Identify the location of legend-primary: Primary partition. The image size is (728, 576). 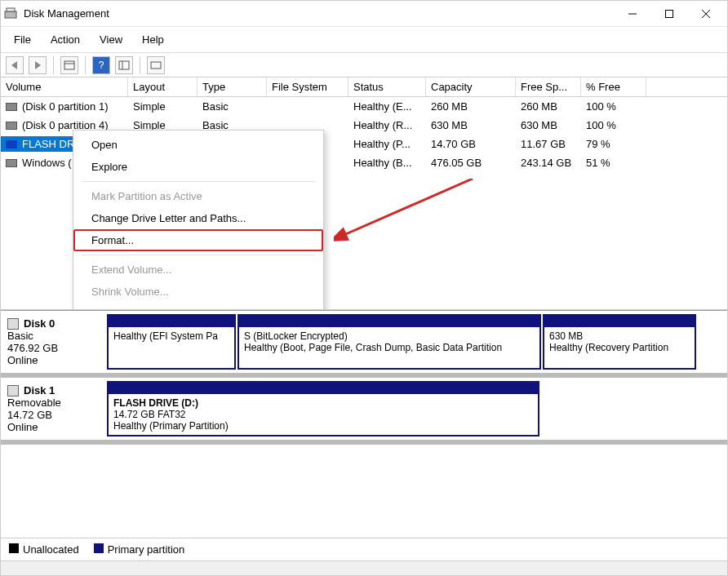
(140, 550).